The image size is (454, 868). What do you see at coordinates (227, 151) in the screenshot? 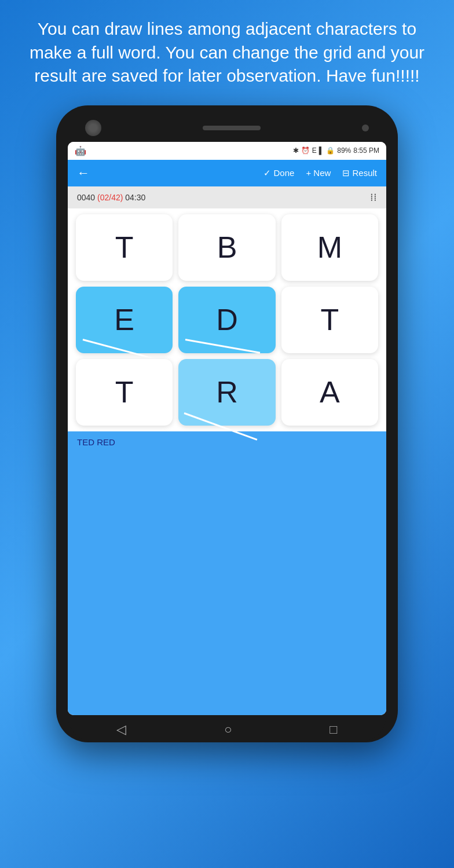
I see `status-bar: 🤖 ✱ ⏰ E ▌ 🔒 89% 8:55 PM` at bounding box center [227, 151].